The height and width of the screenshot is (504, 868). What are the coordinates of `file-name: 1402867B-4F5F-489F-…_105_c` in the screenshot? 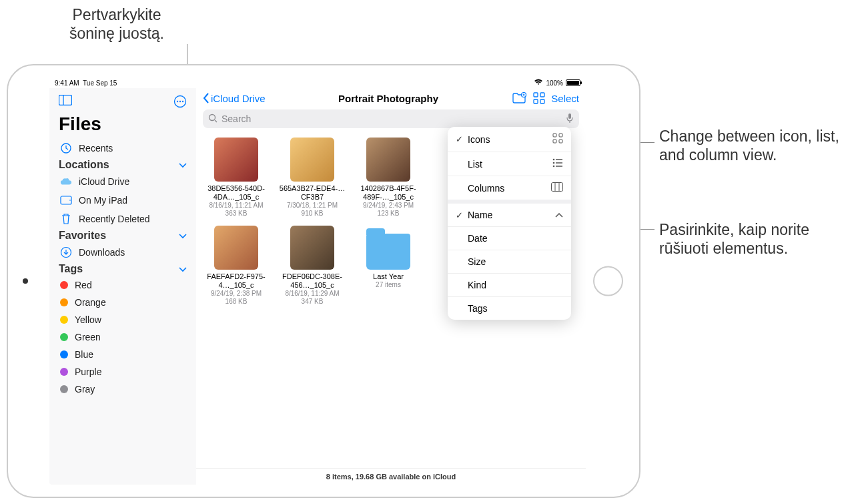 It's located at (388, 193).